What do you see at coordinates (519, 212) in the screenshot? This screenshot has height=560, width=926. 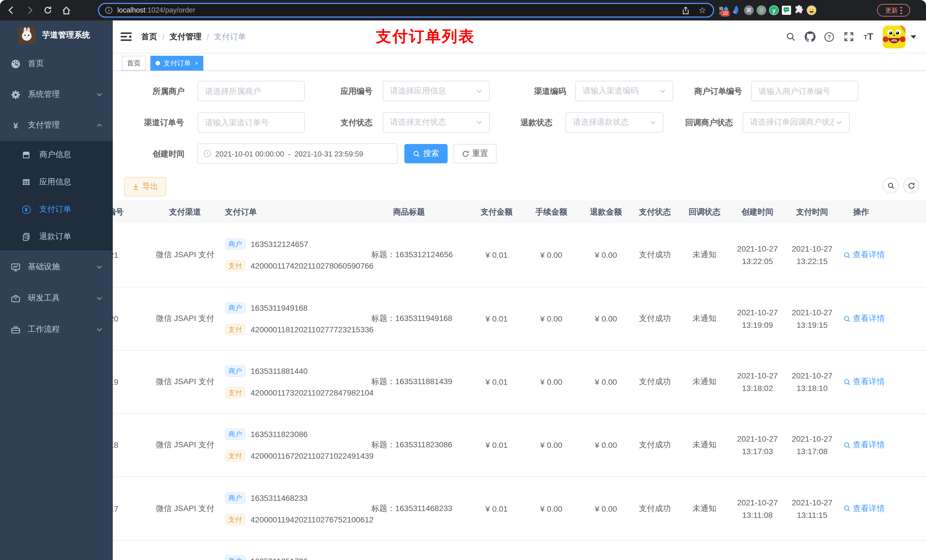 I see `table-header: 编号 支付渠道 支付订单 商品标题 支付金额 手续金额 退款金额 支付状态 回调…` at bounding box center [519, 212].